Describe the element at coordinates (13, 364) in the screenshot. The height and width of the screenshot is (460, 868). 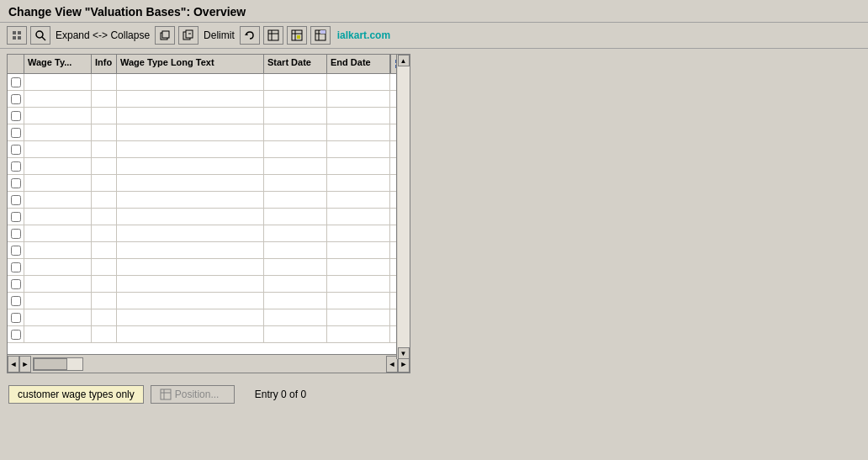
I see `scroll-left-nav-left: ◄` at that location.